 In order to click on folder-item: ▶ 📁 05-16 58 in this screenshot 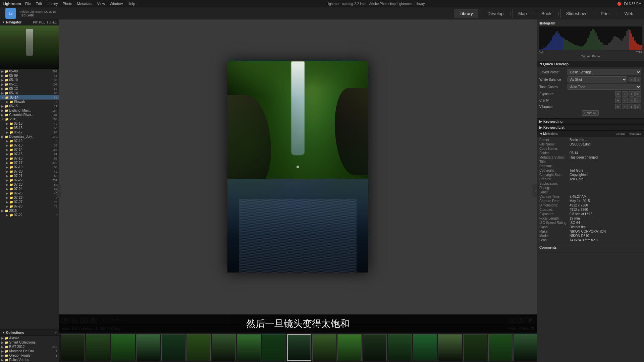, I will do `click(30, 128)`.